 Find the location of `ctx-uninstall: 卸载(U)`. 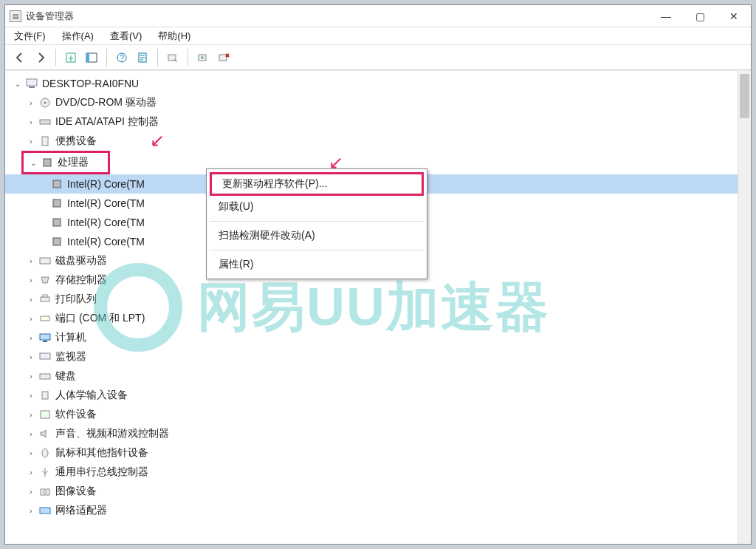

ctx-uninstall: 卸载(U) is located at coordinates (317, 207).